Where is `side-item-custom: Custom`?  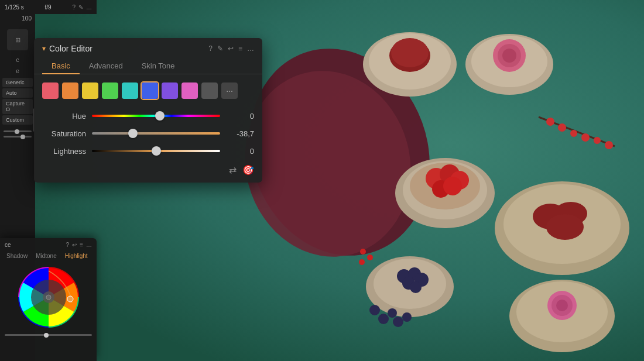
side-item-custom: Custom is located at coordinates (18, 120).